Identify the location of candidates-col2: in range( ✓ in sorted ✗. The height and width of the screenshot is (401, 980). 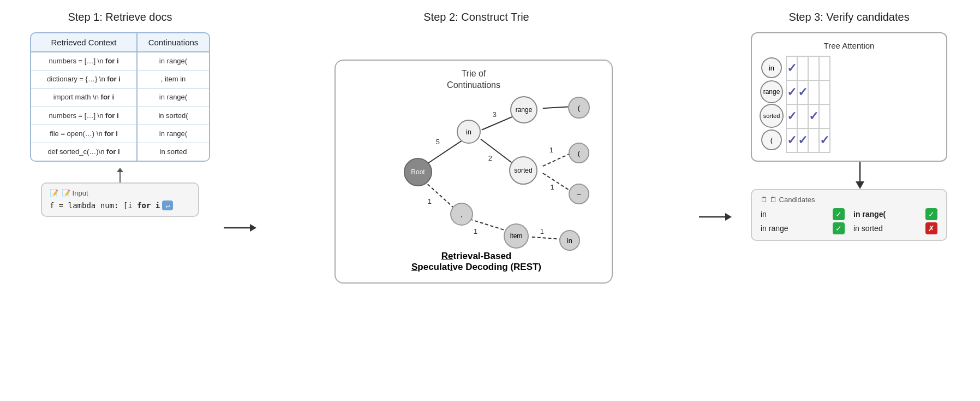
(895, 221).